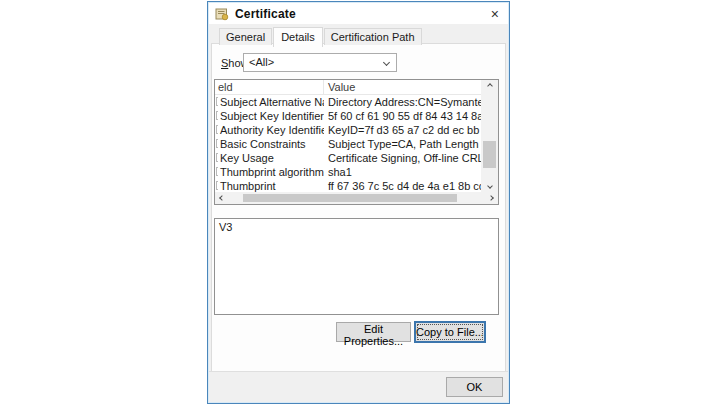 This screenshot has height=405, width=720. I want to click on field-name: Subject Alternative Name, so click(270, 102).